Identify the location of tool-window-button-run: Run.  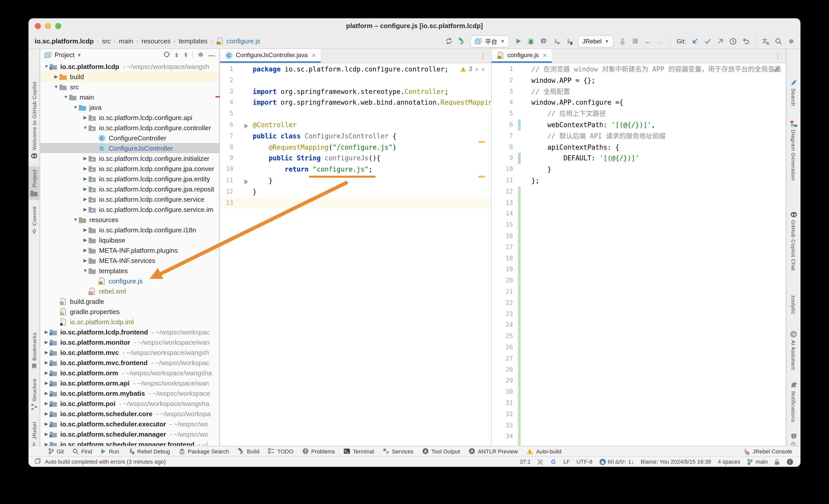
(110, 451).